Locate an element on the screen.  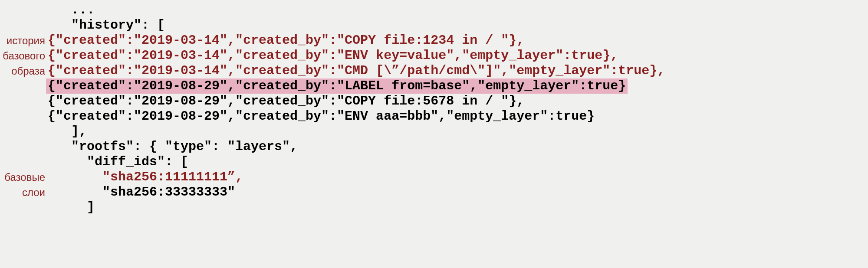
code-line-base-history: {"created":"2019-03-14","created_by":"CO… is located at coordinates (434, 41).